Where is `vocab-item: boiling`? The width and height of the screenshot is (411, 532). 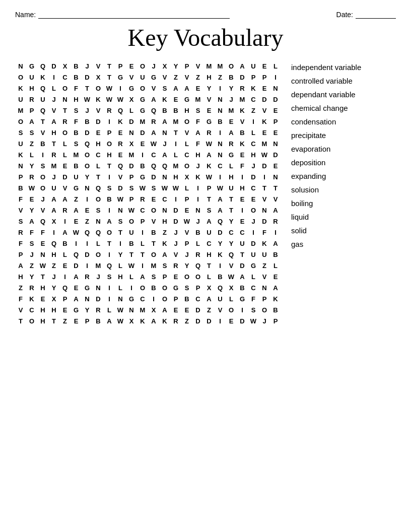 vocab-item: boiling is located at coordinates (344, 204).